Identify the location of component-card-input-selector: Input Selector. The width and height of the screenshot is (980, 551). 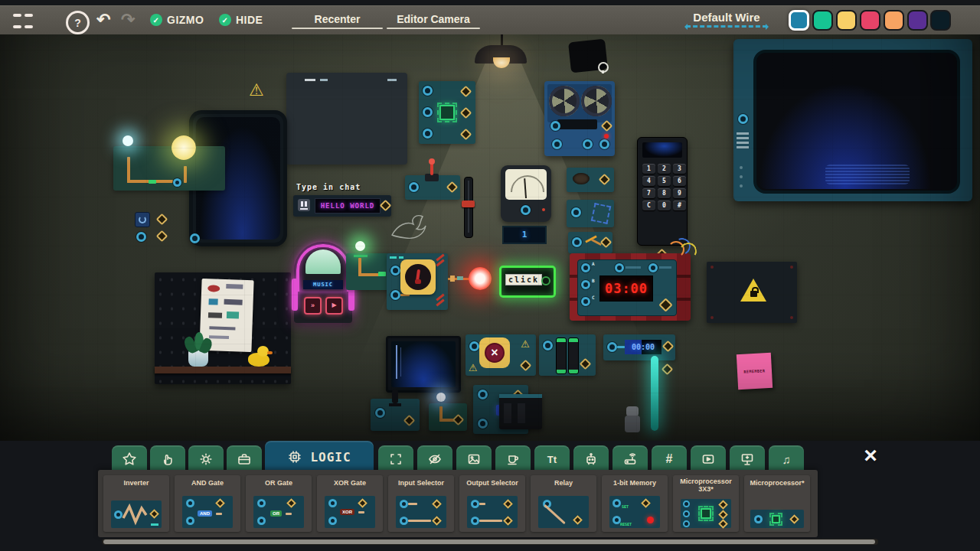
(421, 504).